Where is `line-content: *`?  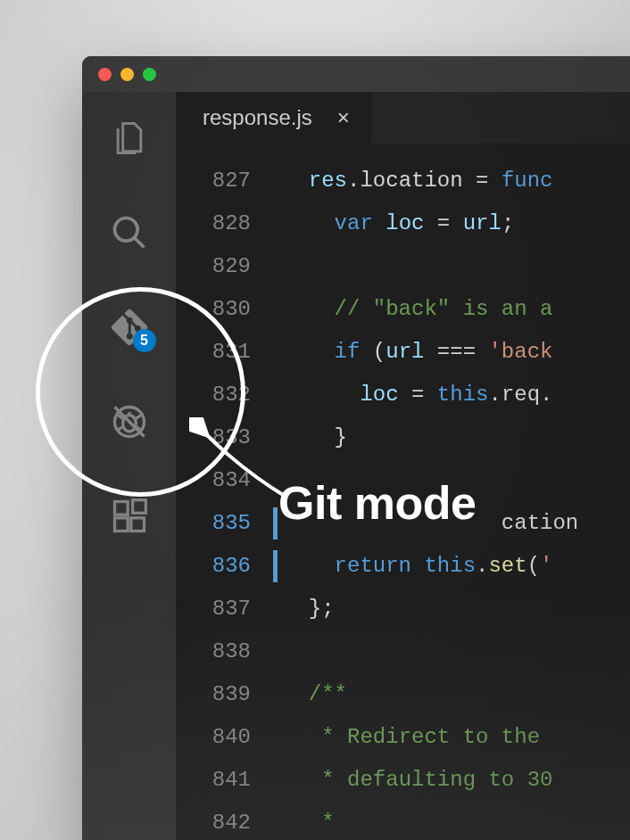
line-content: * is located at coordinates (457, 820).